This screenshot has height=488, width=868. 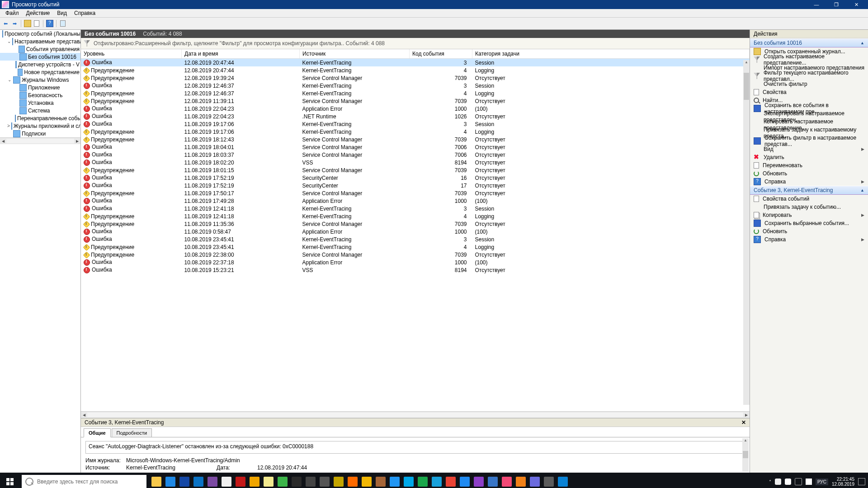 I want to click on col-level: Уровень, so click(x=131, y=54).